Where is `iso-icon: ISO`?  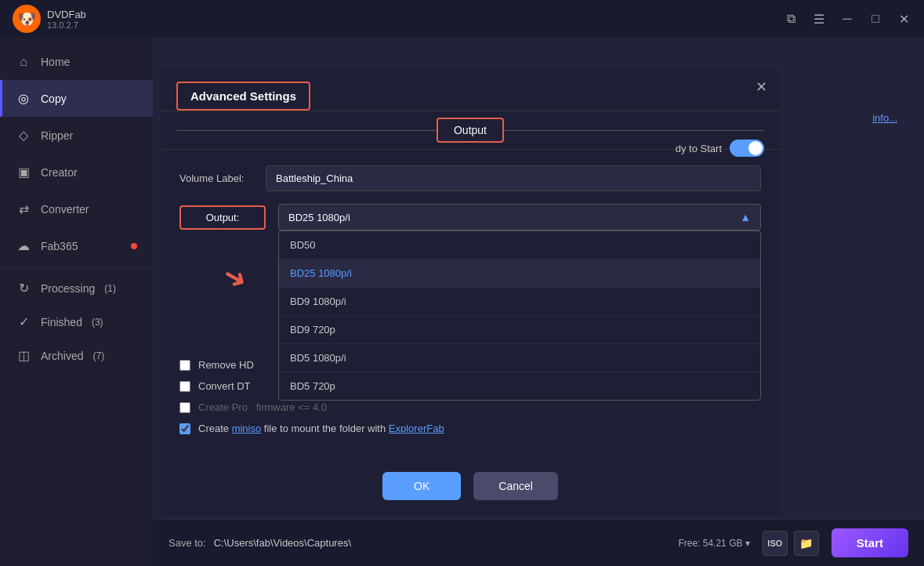 iso-icon: ISO is located at coordinates (774, 543).